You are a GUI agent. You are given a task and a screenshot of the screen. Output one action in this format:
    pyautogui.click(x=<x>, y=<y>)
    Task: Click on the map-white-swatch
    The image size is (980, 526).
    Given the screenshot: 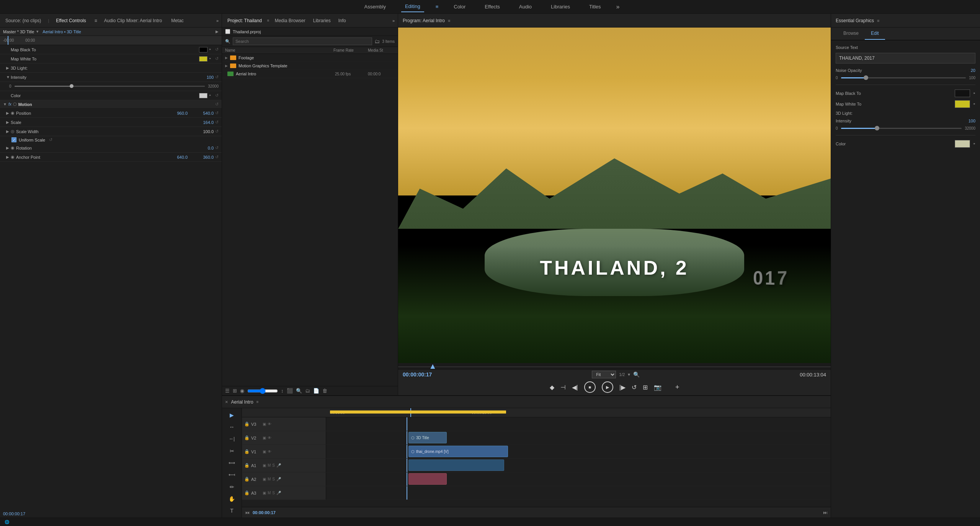 What is the action you would take?
    pyautogui.click(x=203, y=59)
    